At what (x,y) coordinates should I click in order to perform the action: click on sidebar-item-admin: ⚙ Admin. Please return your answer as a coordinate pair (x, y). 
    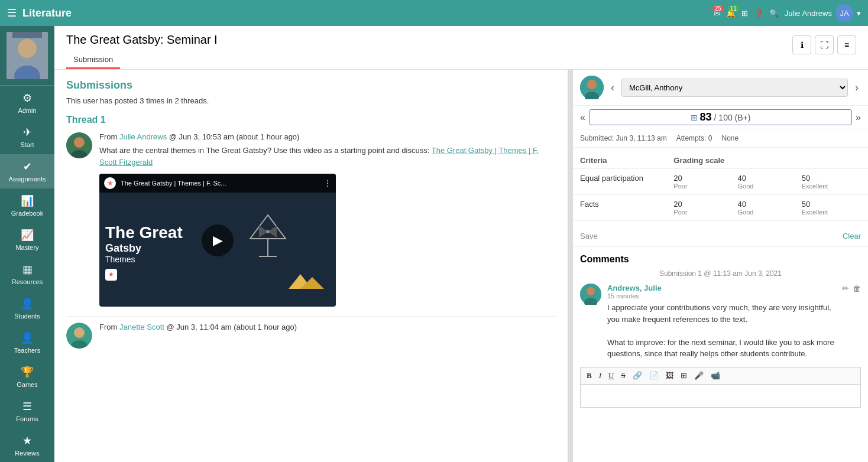
    Looking at the image, I should click on (27, 103).